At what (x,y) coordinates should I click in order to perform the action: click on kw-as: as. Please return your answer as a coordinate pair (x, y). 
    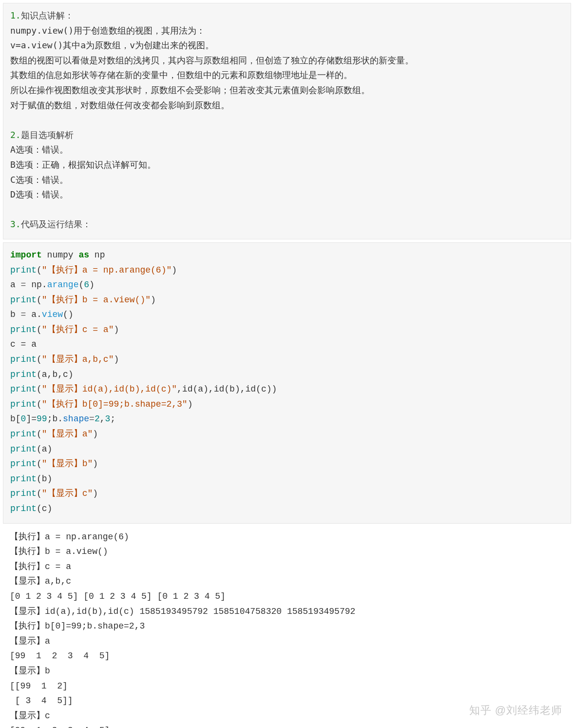
    Looking at the image, I should click on (84, 255).